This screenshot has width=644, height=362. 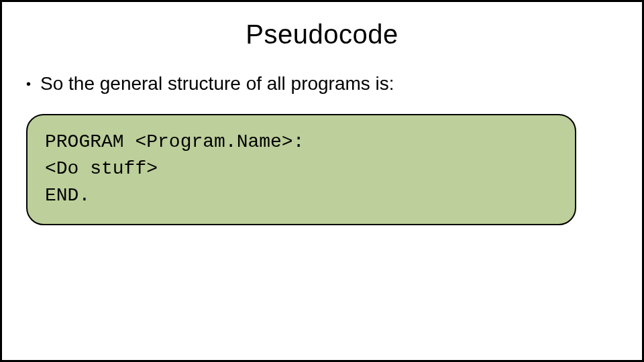 What do you see at coordinates (217, 84) in the screenshot?
I see `bullet-text: So the general structure of all programs…` at bounding box center [217, 84].